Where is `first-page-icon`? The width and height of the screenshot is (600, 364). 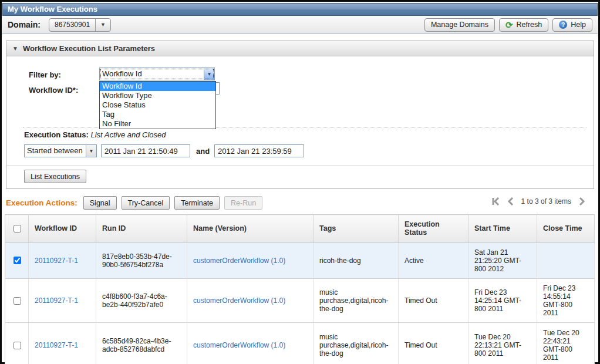
first-page-icon is located at coordinates (495, 201).